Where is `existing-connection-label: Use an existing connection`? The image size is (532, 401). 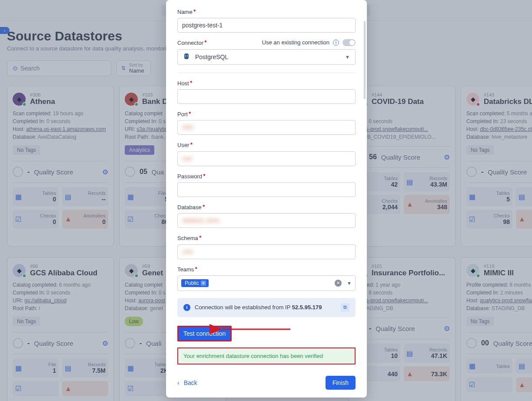 existing-connection-label: Use an existing connection is located at coordinates (296, 43).